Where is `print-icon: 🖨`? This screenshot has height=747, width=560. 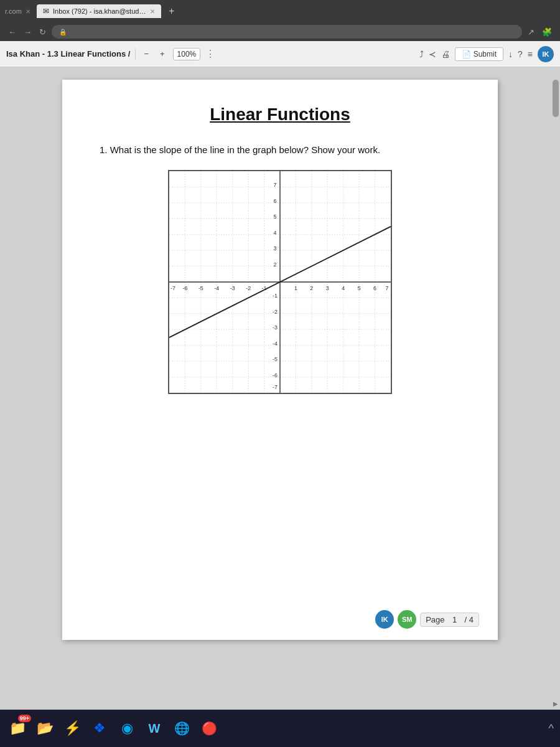 print-icon: 🖨 is located at coordinates (446, 54).